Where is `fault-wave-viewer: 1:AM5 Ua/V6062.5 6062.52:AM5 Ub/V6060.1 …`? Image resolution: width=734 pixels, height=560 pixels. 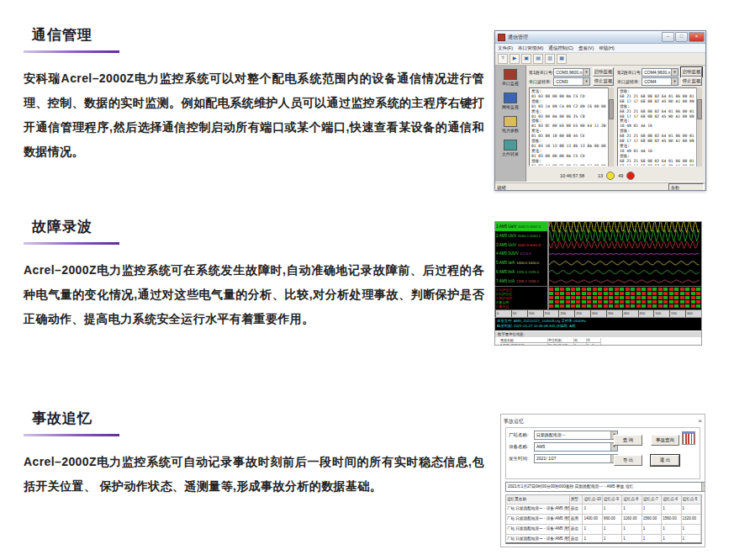 fault-wave-viewer: 1:AM5 Ua/V6062.5 6062.52:AM5 Ub/V6060.1 … is located at coordinates (599, 283).